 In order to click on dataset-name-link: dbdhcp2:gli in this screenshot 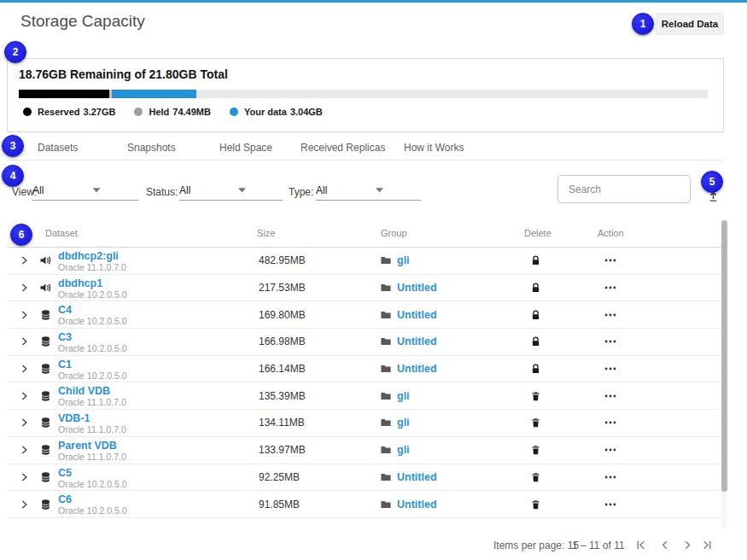, I will do `click(92, 256)`.